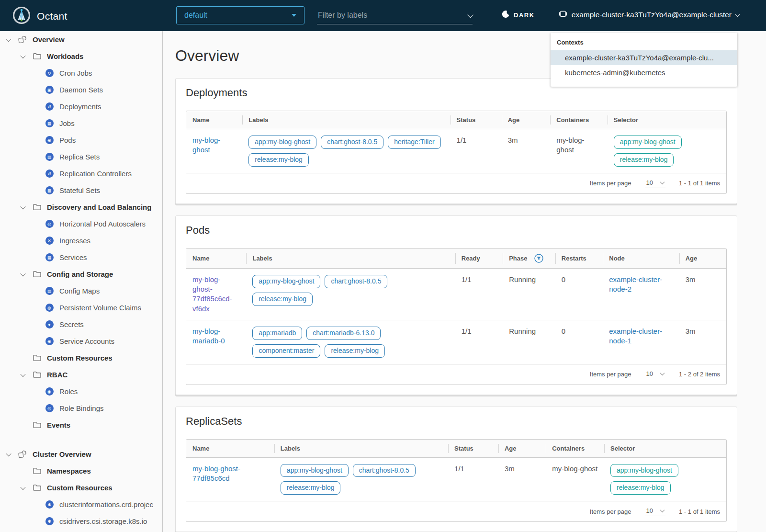 The image size is (766, 532). I want to click on sidebar-item-cron-jobs: ↻Cron Jobs, so click(81, 73).